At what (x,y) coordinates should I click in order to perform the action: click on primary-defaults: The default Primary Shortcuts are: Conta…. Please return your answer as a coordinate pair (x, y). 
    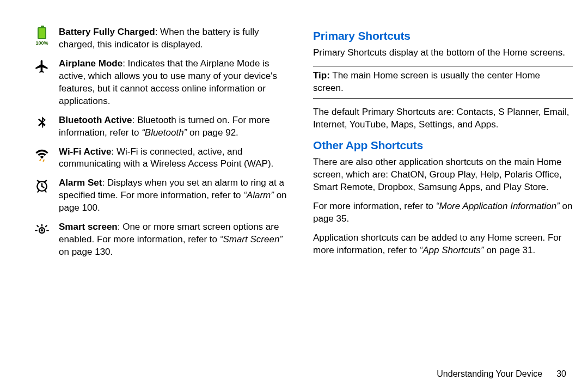
    Looking at the image, I should click on (443, 119).